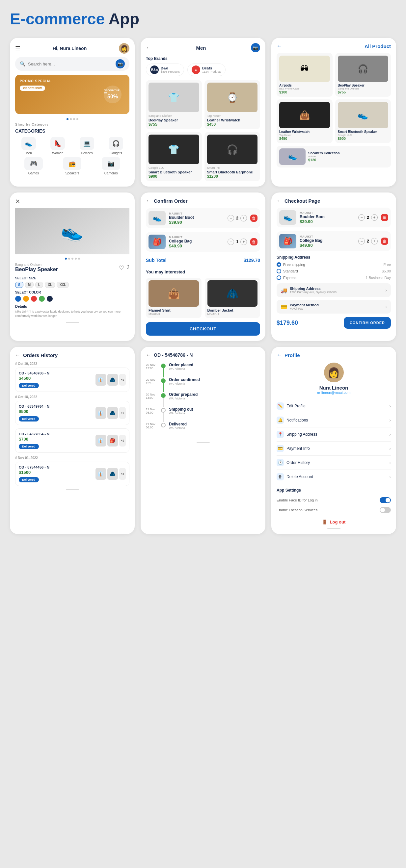 Image resolution: width=406 pixels, height=868 pixels. What do you see at coordinates (279, 278) in the screenshot?
I see `radio-express` at bounding box center [279, 278].